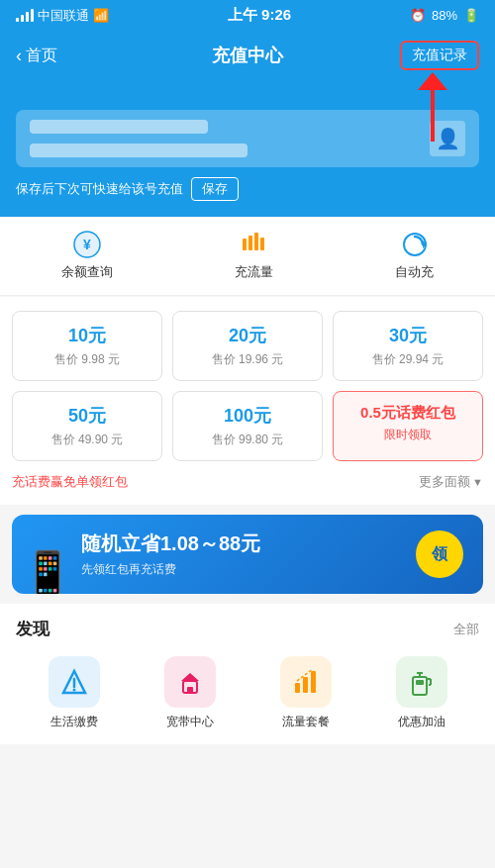 This screenshot has height=868, width=495. What do you see at coordinates (248, 629) in the screenshot?
I see `discover-header: 发现 全部` at bounding box center [248, 629].